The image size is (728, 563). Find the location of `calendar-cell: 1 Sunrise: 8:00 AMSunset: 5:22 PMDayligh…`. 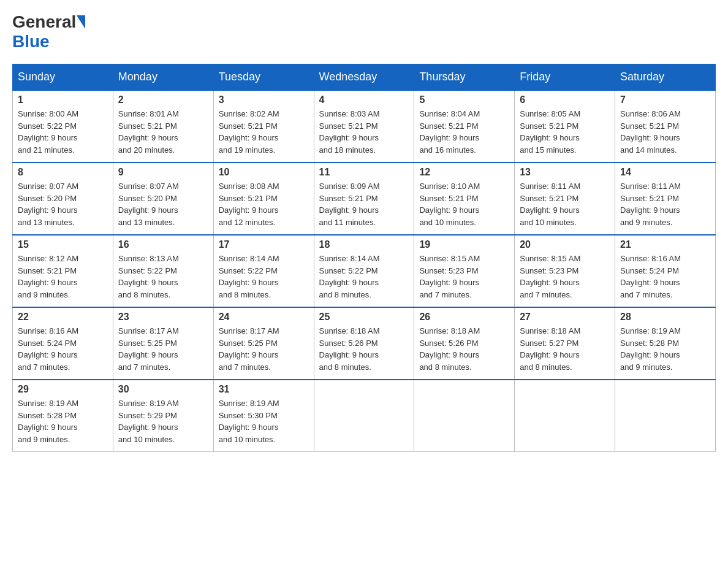

calendar-cell: 1 Sunrise: 8:00 AMSunset: 5:22 PMDayligh… is located at coordinates (63, 126).